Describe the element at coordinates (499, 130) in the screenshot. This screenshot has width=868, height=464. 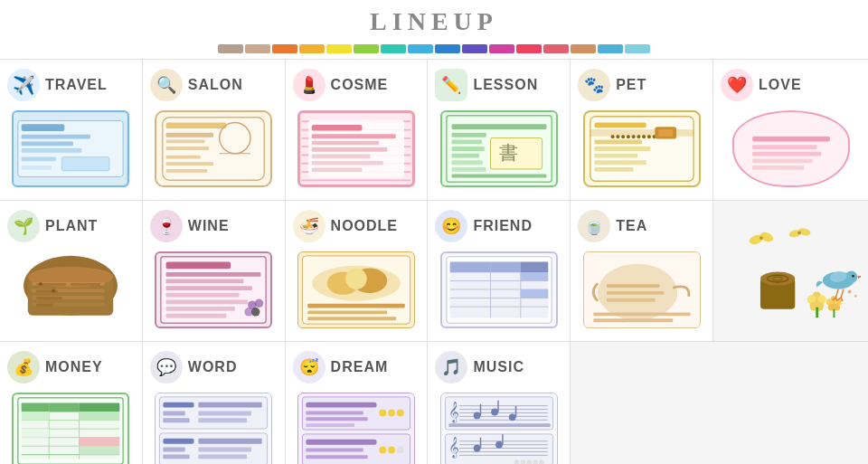
I see `cell-lesson: ✏️ LESSON 書` at that location.